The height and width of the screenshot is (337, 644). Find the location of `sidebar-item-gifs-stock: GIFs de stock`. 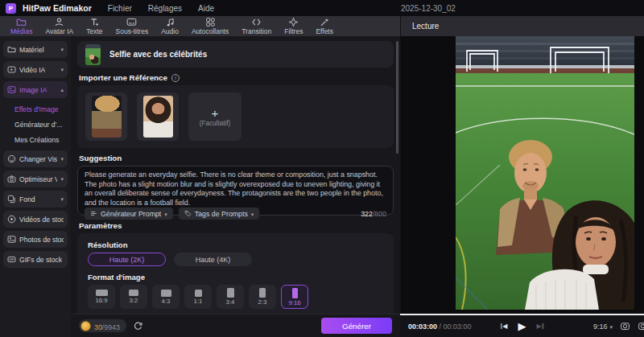

sidebar-item-gifs-stock: GIFs de stock is located at coordinates (35, 259).